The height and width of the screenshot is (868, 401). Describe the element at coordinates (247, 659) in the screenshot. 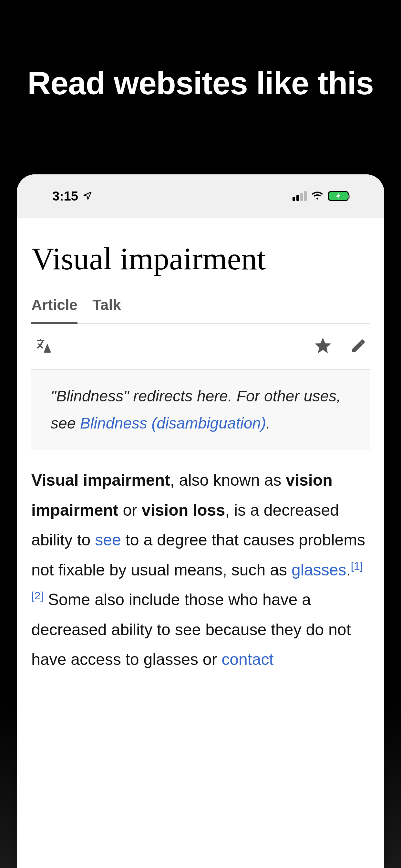

I see `link-contact: contact` at that location.